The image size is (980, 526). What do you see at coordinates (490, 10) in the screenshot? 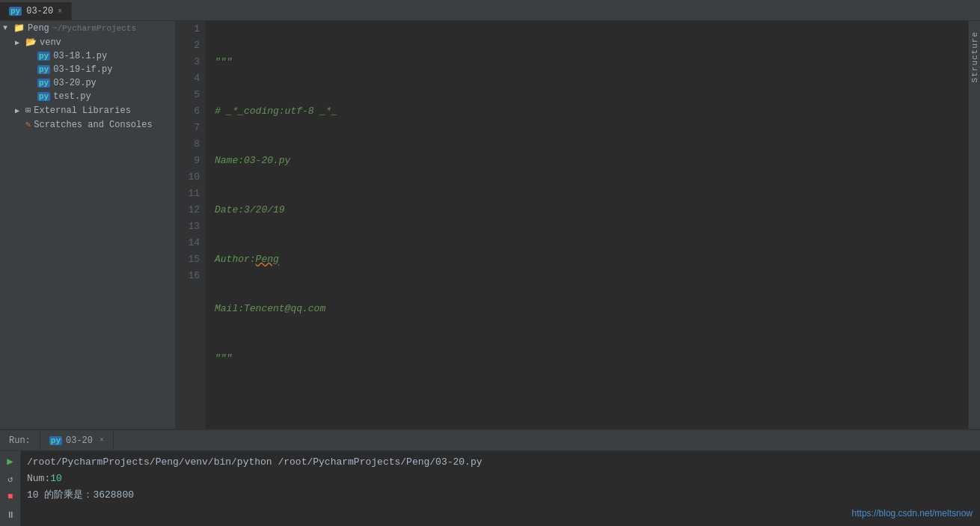
I see `tab-bar: py 03-20 ×` at bounding box center [490, 10].